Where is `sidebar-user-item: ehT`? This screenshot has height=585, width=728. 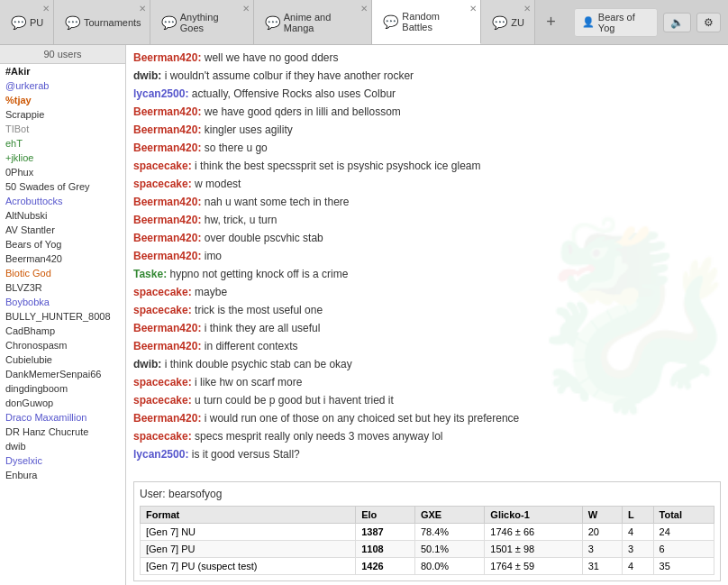 sidebar-user-item: ehT is located at coordinates (63, 143).